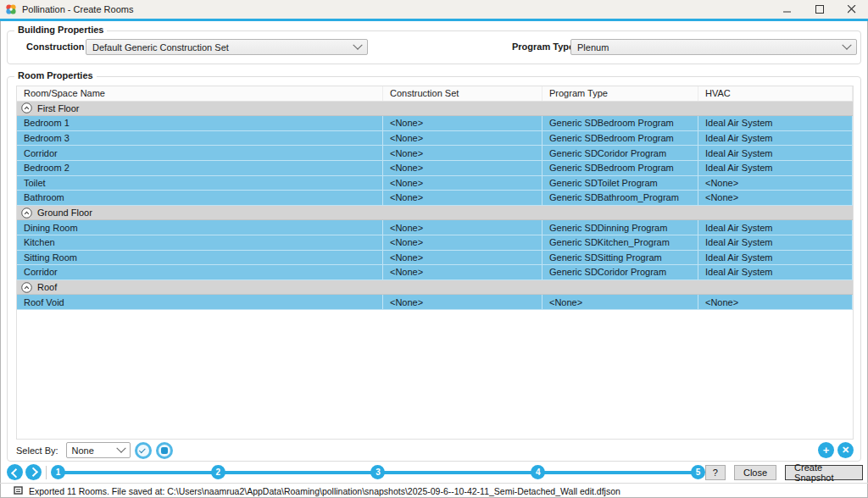 The height and width of the screenshot is (498, 868). I want to click on room-properties-title: Room Properties, so click(56, 75).